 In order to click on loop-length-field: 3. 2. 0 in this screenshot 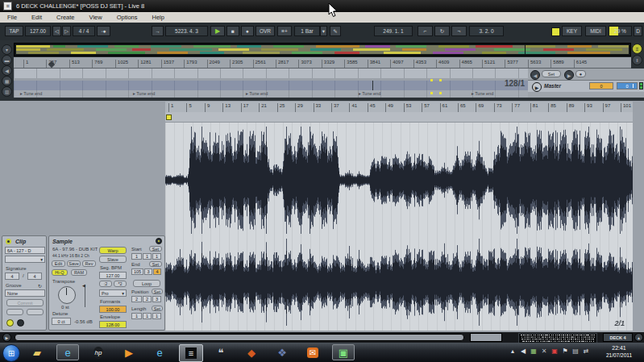, I will do `click(487, 31)`.